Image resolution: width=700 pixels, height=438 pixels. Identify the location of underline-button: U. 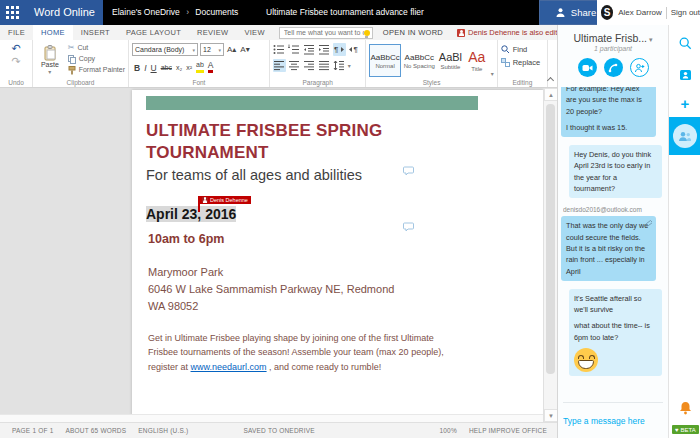
(154, 68).